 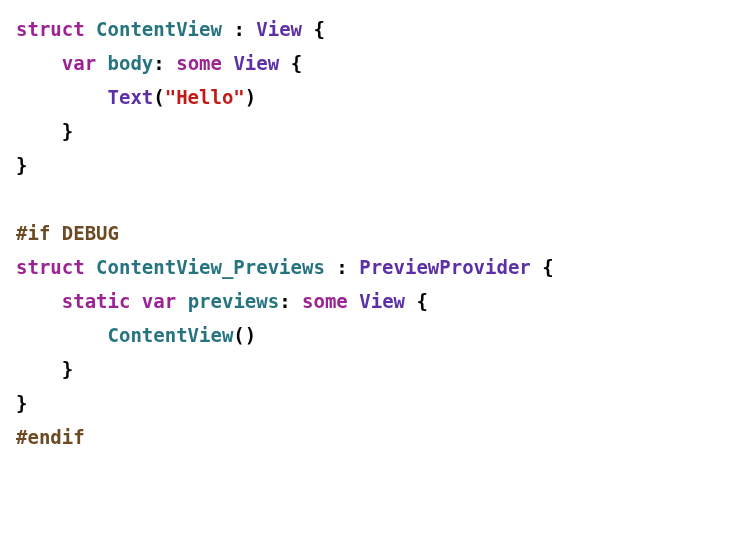 What do you see at coordinates (244, 335) in the screenshot?
I see `code-token: ()` at bounding box center [244, 335].